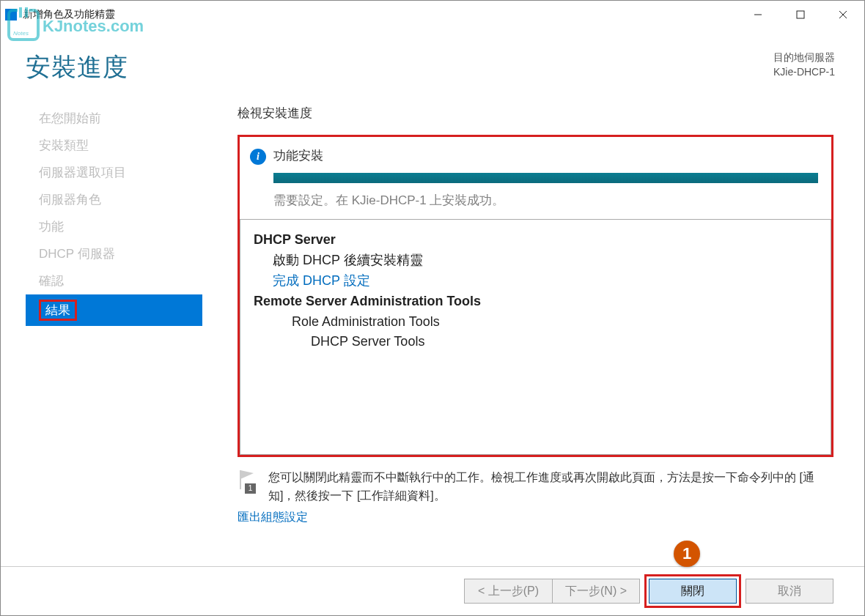 The width and height of the screenshot is (865, 616). What do you see at coordinates (432, 15) in the screenshot?
I see `titlebar: 新增角色及功能精靈` at bounding box center [432, 15].